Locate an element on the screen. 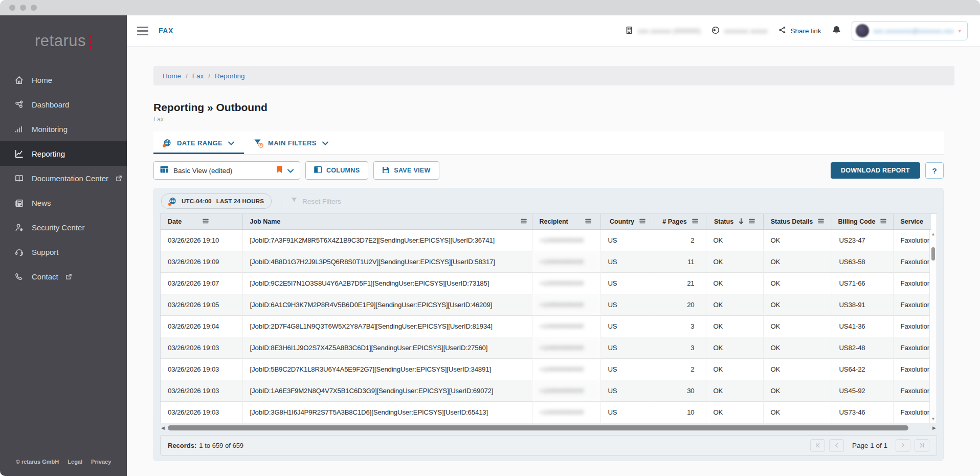 This screenshot has width=980, height=476. column-header-billing-code: Billing Code is located at coordinates (862, 222).